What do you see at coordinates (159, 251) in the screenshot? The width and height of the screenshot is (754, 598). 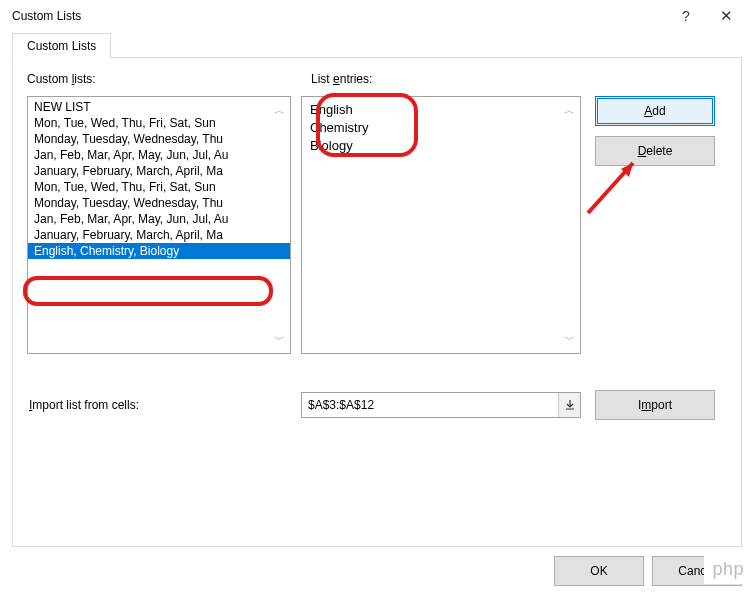 I see `list-item: English, Chemistry, Biology` at bounding box center [159, 251].